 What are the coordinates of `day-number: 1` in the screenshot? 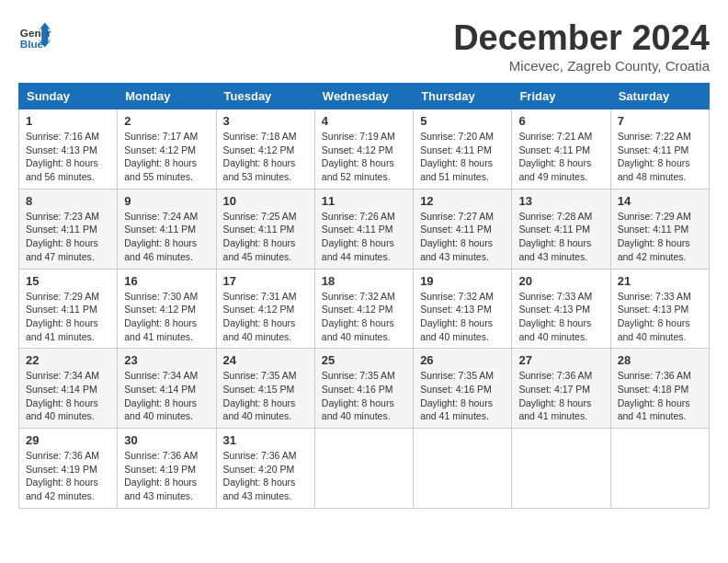 It's located at (68, 121).